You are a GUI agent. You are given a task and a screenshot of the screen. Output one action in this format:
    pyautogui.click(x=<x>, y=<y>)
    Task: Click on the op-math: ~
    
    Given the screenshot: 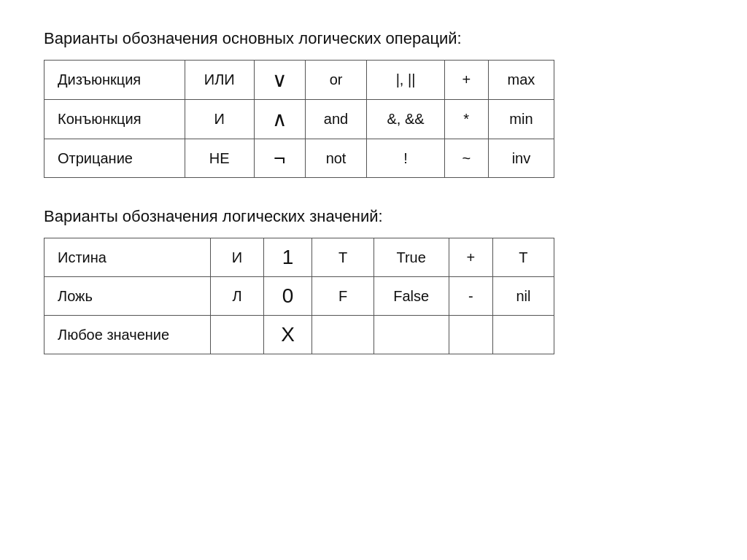 What is the action you would take?
    pyautogui.click(x=466, y=159)
    